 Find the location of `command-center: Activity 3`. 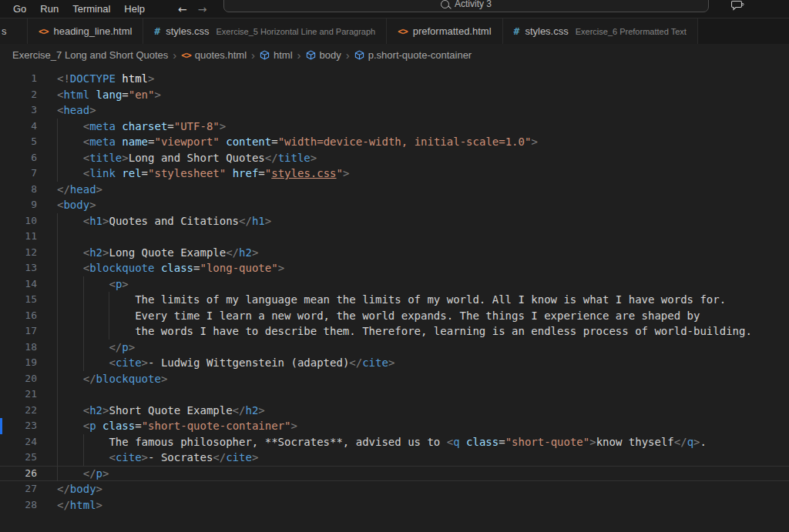

command-center: Activity 3 is located at coordinates (466, 6).